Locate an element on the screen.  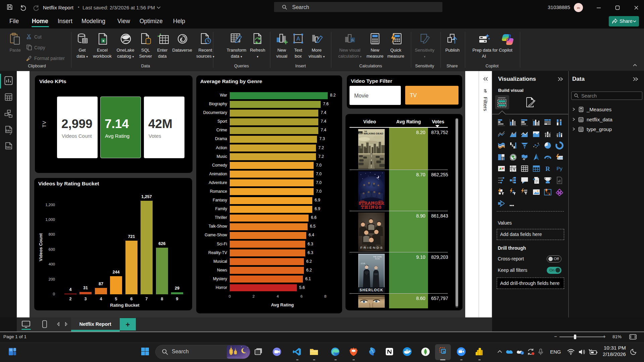
svg-text: THE is located at coordinates (366, 131).